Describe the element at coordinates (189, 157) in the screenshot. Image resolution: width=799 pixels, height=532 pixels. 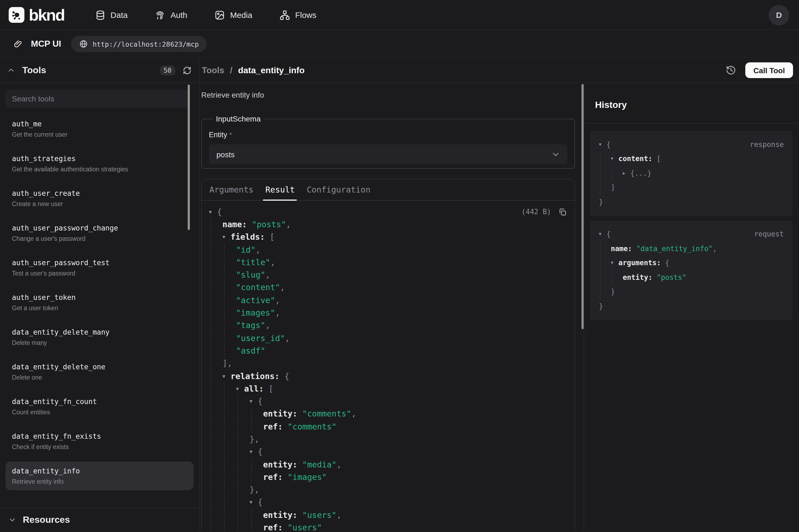
I see `sidebar-scrollbar` at that location.